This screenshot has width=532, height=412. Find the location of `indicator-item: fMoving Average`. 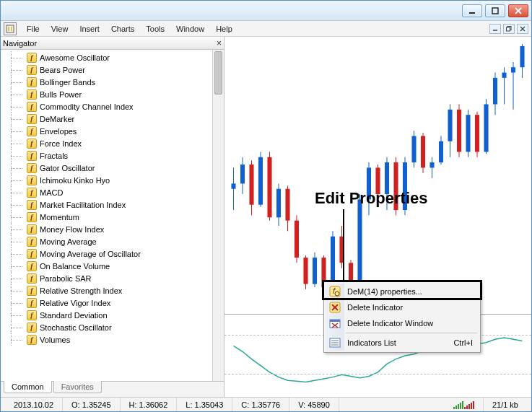

indicator-item: fMoving Average is located at coordinates (107, 241).